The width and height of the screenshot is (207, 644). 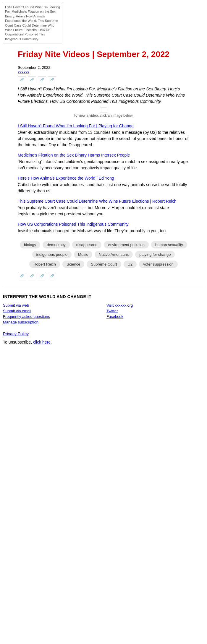 What do you see at coordinates (52, 80) in the screenshot?
I see `share-icon-4: 🔗` at bounding box center [52, 80].